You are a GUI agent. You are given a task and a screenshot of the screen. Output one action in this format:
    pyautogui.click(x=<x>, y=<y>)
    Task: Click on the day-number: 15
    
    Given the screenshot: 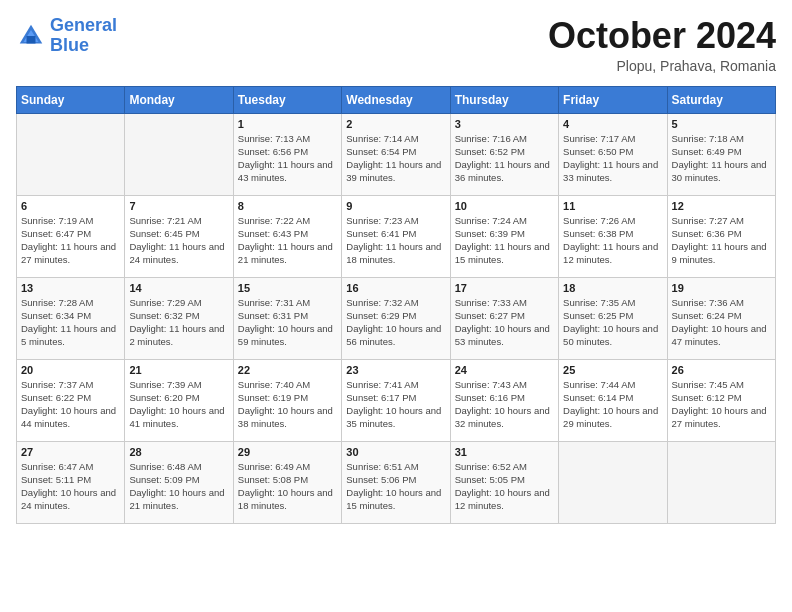 What is the action you would take?
    pyautogui.click(x=288, y=288)
    